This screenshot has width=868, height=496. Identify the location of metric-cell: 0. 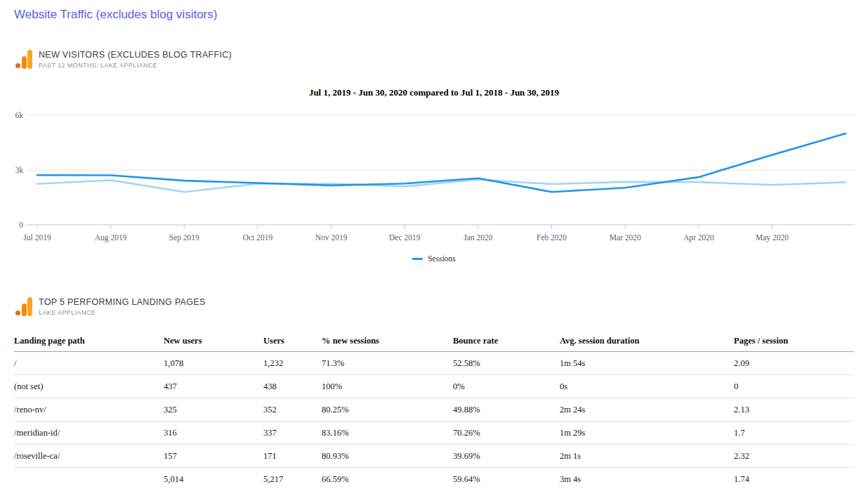
(794, 386).